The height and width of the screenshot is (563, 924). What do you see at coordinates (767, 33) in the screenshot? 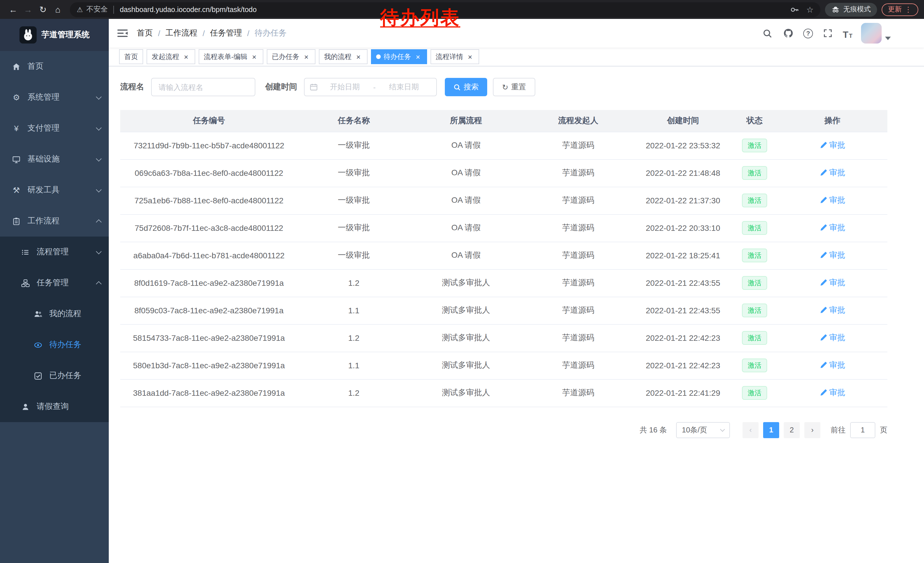
I see `search-icon` at bounding box center [767, 33].